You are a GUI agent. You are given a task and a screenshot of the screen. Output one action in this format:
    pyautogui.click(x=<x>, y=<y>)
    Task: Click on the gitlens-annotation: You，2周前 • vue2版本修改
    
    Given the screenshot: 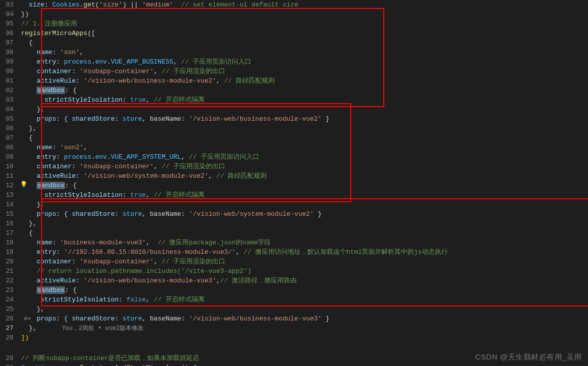 What is the action you would take?
    pyautogui.click(x=90, y=328)
    